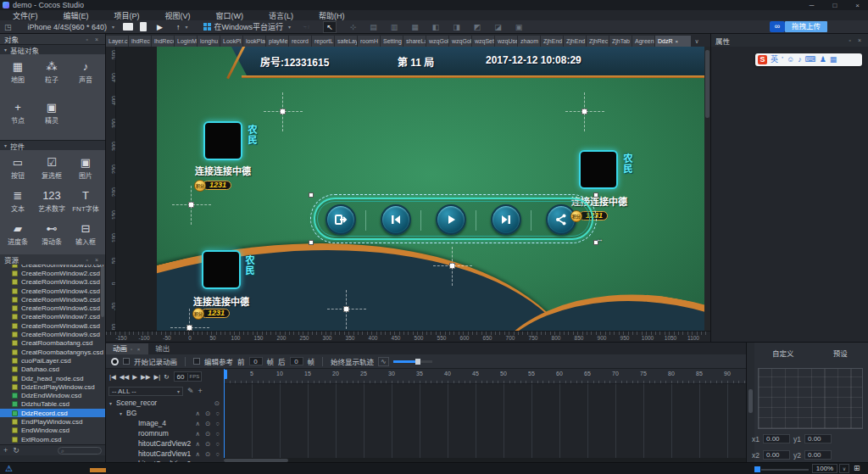 This screenshot has height=474, width=868. What do you see at coordinates (135, 376) in the screenshot?
I see `play-animation-button: ▶` at bounding box center [135, 376].